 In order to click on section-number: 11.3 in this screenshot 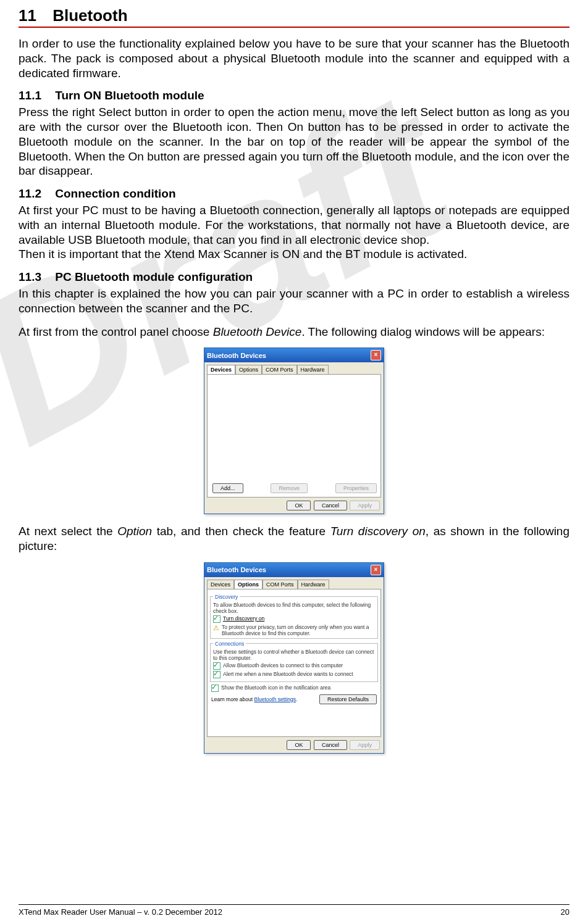, I will do `click(35, 277)`.